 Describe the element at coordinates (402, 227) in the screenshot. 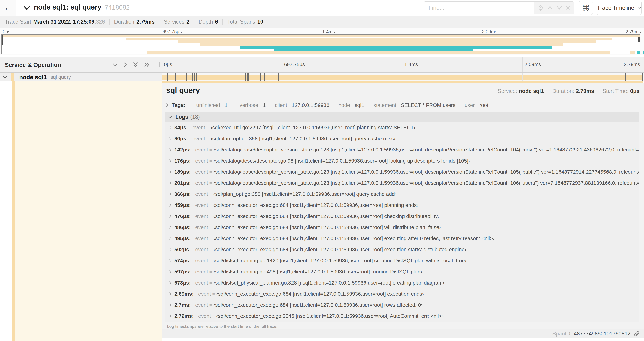

I see `log-row: 486μs:event=‹sql/conn_executor_exec.go:6…` at that location.